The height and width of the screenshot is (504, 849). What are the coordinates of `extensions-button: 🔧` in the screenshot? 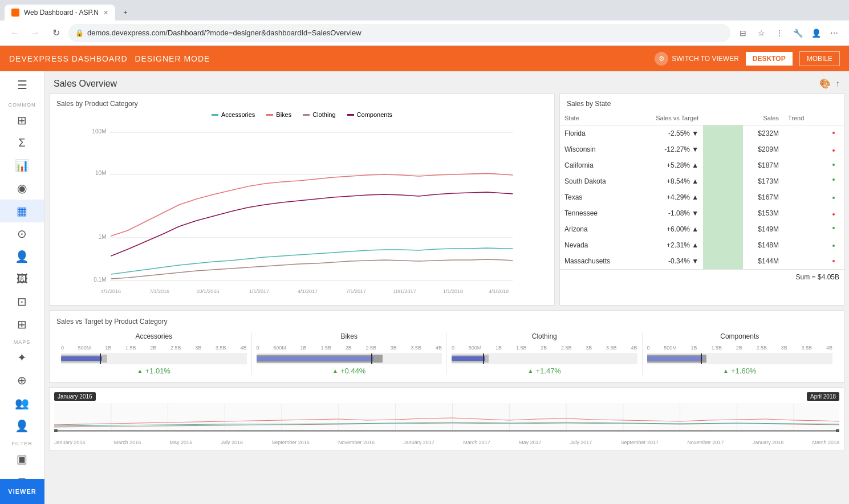 It's located at (798, 33).